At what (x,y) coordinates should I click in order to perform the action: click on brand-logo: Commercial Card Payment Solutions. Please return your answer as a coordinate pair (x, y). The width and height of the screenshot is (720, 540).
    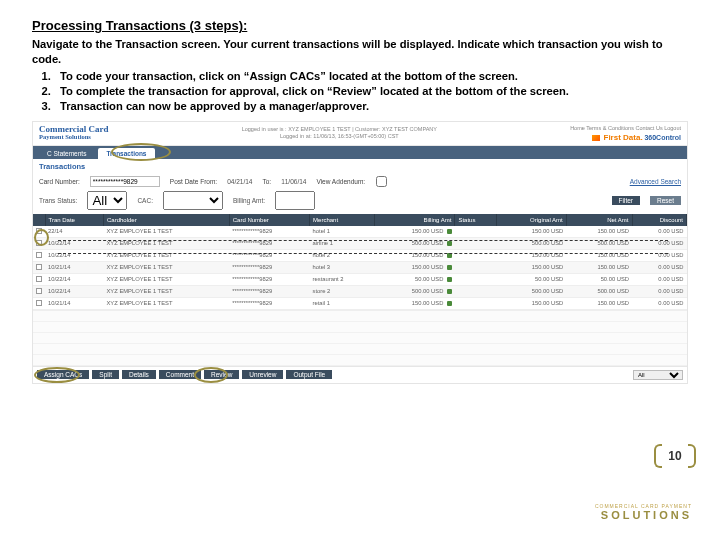
    Looking at the image, I should click on (74, 133).